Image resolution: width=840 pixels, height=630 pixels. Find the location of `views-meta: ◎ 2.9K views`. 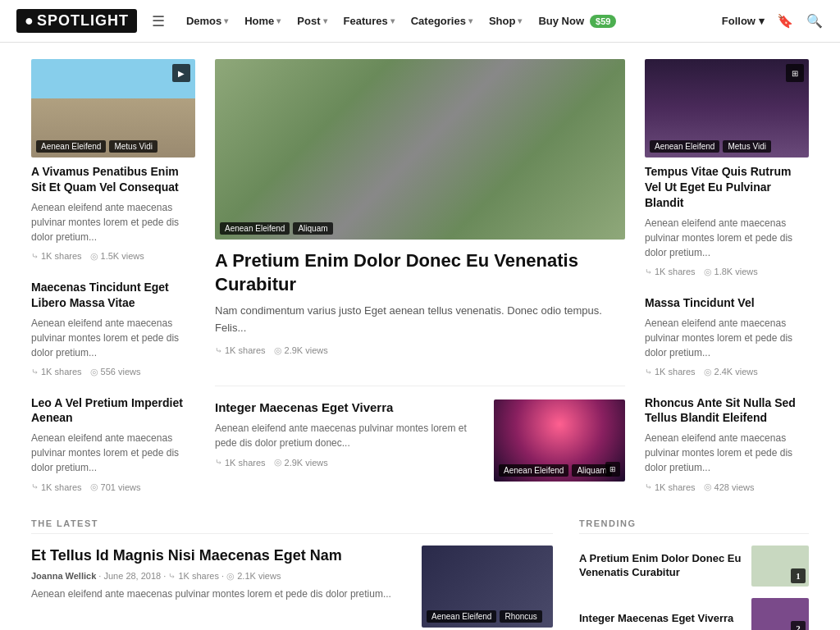

views-meta: ◎ 2.9K views is located at coordinates (301, 351).